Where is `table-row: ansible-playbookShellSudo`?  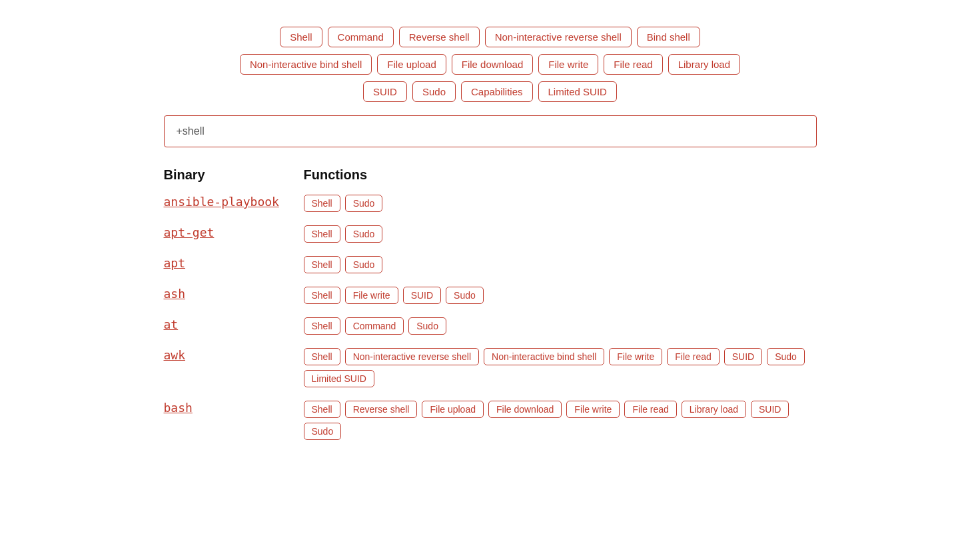 table-row: ansible-playbookShellSudo is located at coordinates (490, 203).